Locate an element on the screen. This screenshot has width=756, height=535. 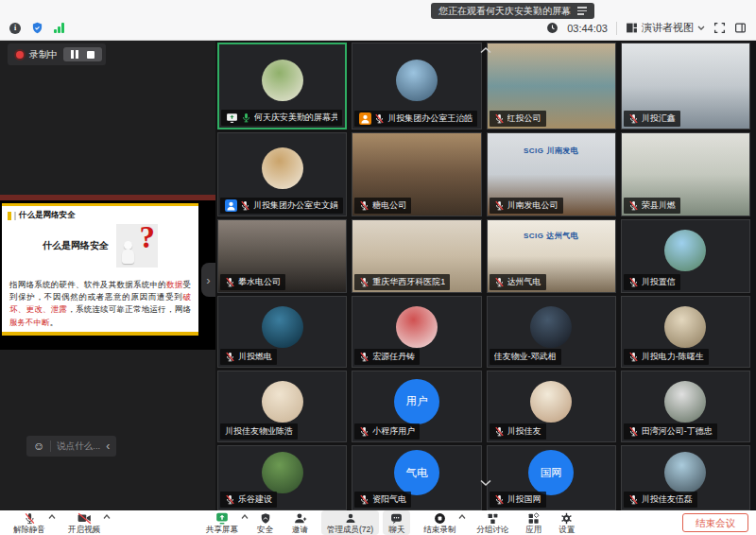
participant-name: 荣县川燃 is located at coordinates (659, 206).